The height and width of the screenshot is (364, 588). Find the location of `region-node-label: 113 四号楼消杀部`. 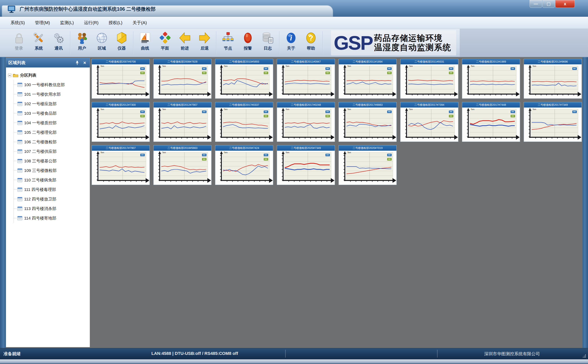

region-node-label: 113 四号楼消杀部 is located at coordinates (40, 208).